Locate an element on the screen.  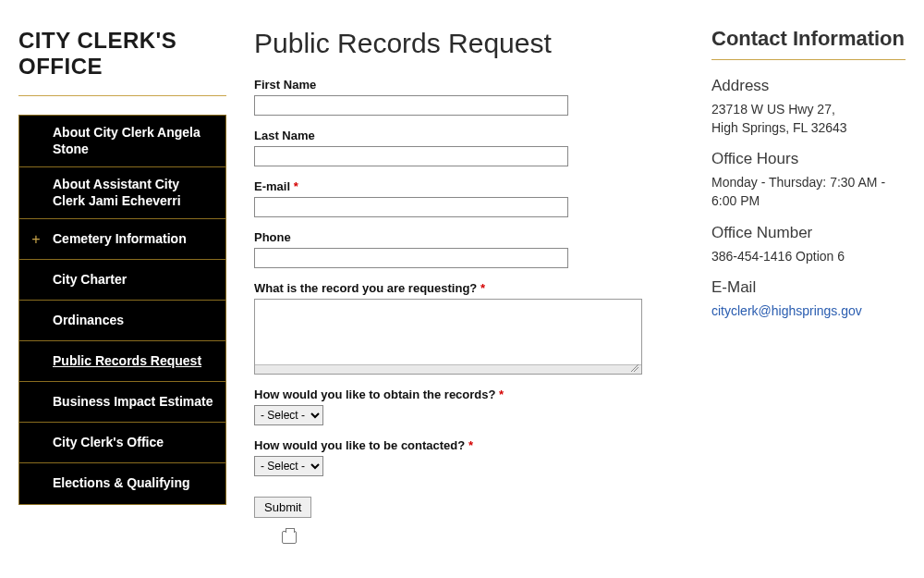
contact-method-label: How would you like to be contacted? * is located at coordinates (469, 446).